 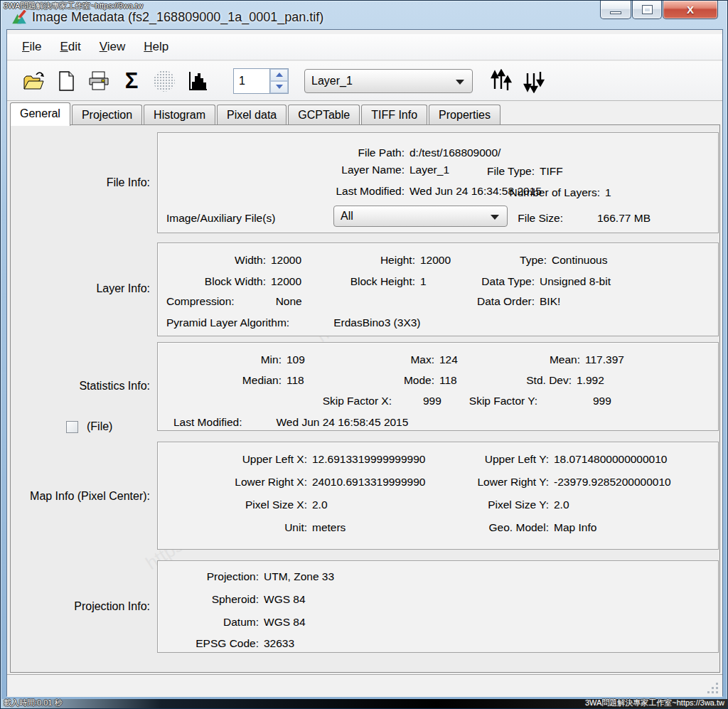 I want to click on data-type-label: Data Type:, so click(x=508, y=282).